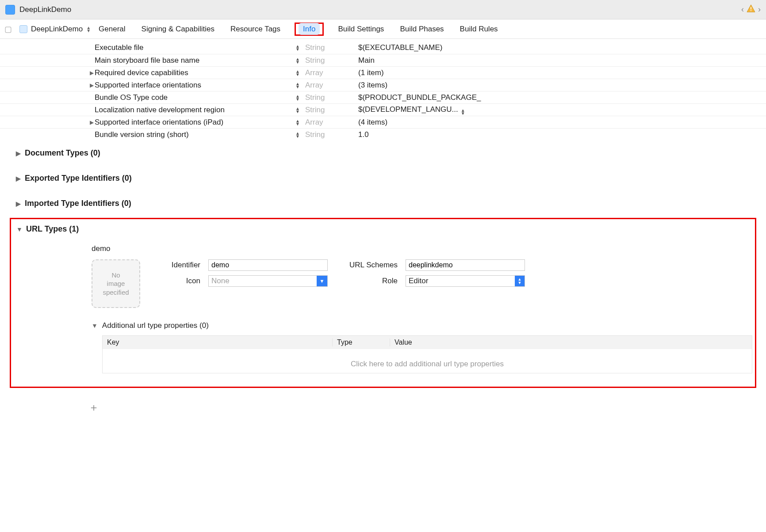  What do you see at coordinates (383, 203) in the screenshot?
I see `section-imported-types: ▶ Imported Type Identifiers (0)` at bounding box center [383, 203].